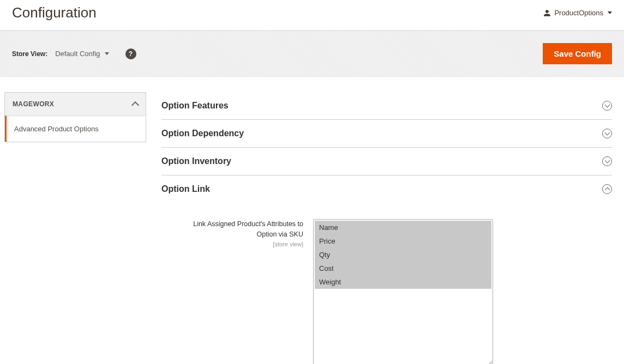  I want to click on sidebar-group: MAGEWORX Advanced Product Options, so click(75, 117).